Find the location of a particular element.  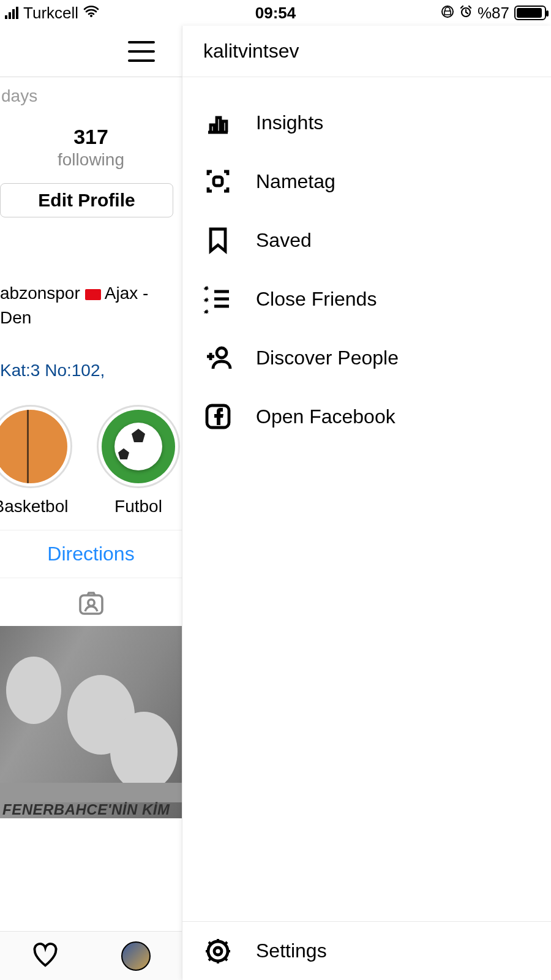

post-headline: FENERBAHCE'NİN KİM is located at coordinates (86, 810).